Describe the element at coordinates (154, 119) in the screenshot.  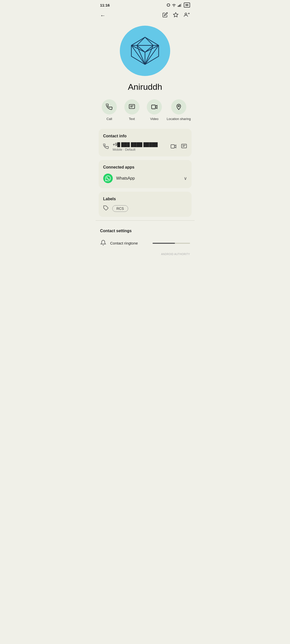
I see `video-label: Video` at that location.